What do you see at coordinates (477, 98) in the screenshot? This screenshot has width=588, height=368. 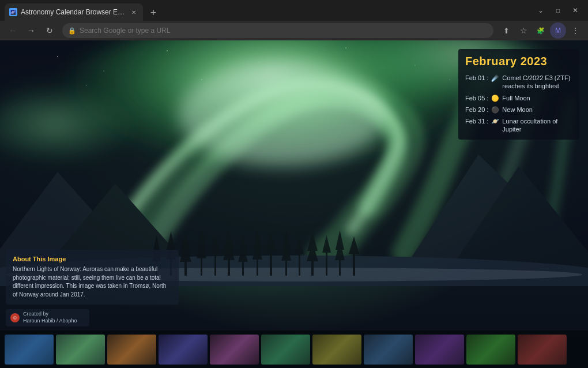 I see `event-date: Feb 05 :` at bounding box center [477, 98].